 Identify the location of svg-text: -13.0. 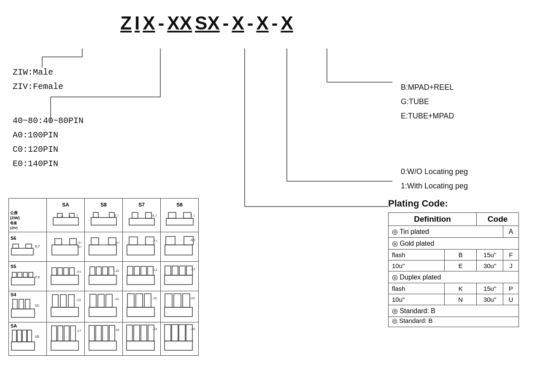
(78, 300).